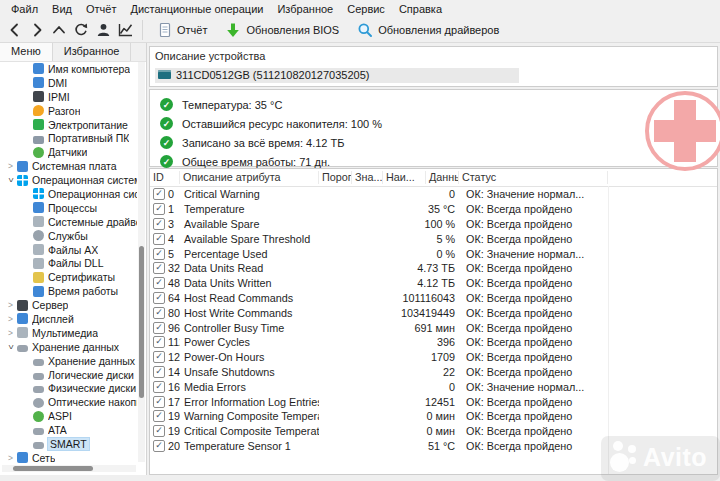  What do you see at coordinates (81, 30) in the screenshot?
I see `refresh-button` at bounding box center [81, 30].